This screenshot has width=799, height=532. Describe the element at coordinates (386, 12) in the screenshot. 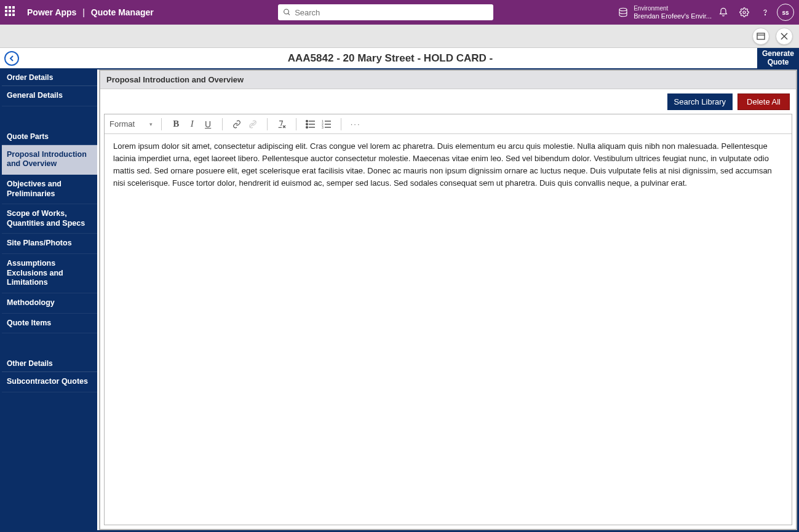

I see `search-box` at that location.